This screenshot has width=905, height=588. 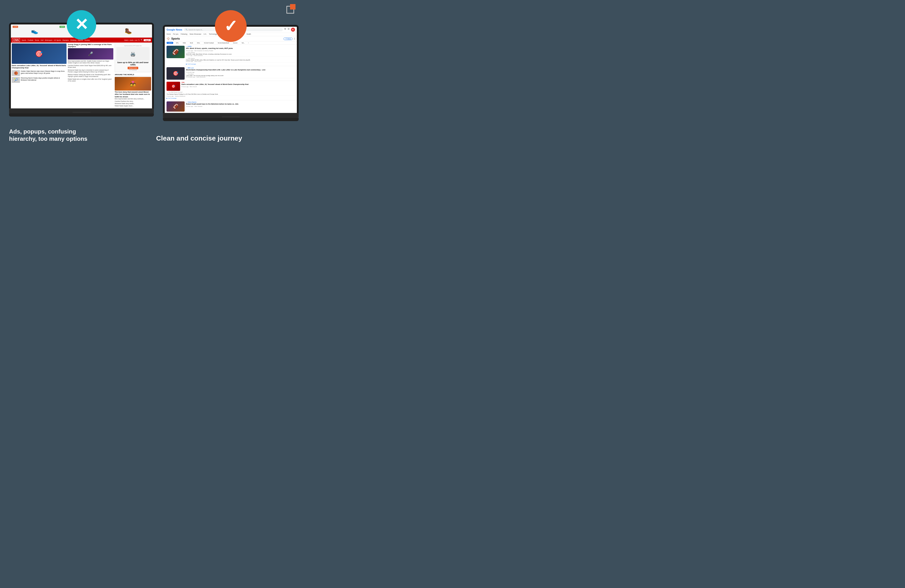 What do you see at coordinates (90, 67) in the screenshot?
I see `center-text-2: Carolina Panthers owner David Tepper fin…` at bounding box center [90, 67].